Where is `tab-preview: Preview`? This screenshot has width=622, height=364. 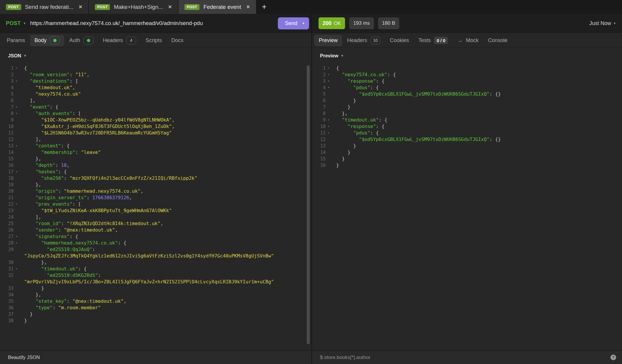
tab-preview: Preview is located at coordinates (328, 41).